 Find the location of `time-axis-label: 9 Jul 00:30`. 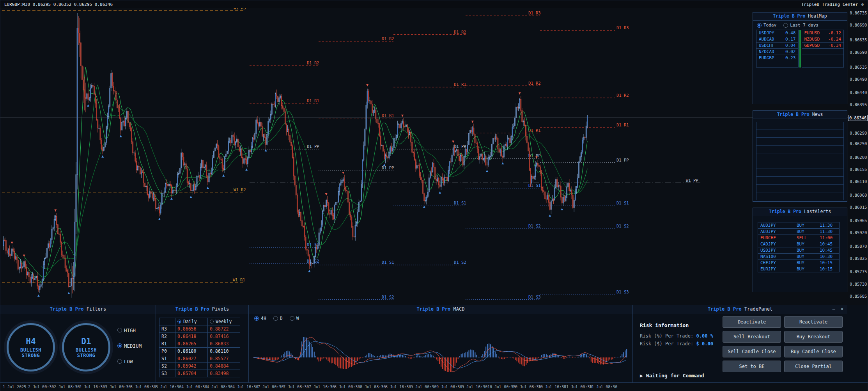

time-axis-label: 9 Jul 00:30 is located at coordinates (423, 387).